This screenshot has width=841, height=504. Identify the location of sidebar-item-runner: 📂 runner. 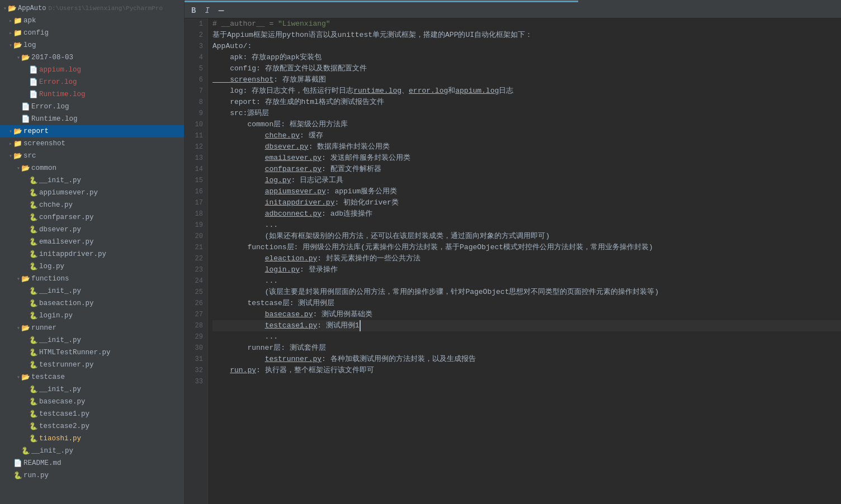
(92, 328).